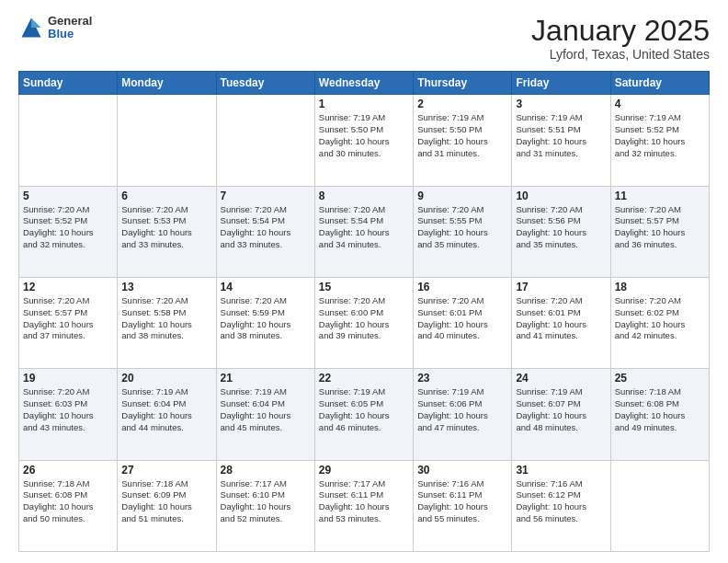 The width and height of the screenshot is (728, 563). Describe the element at coordinates (462, 196) in the screenshot. I see `day-number: 9` at that location.